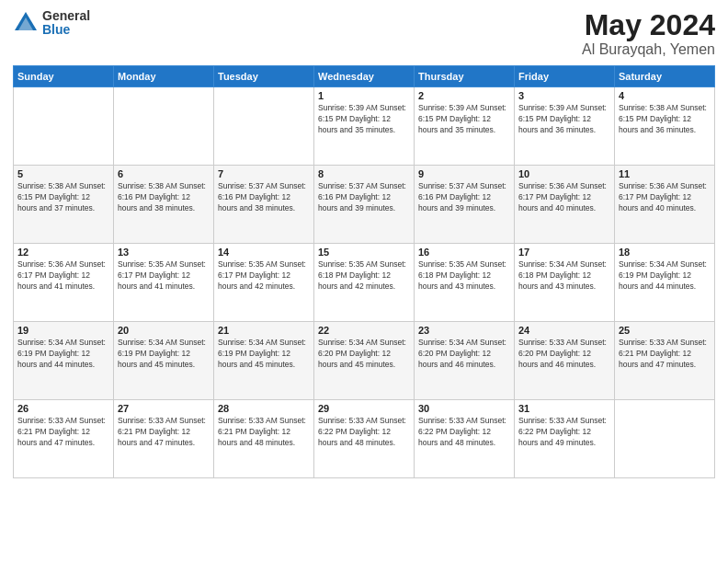 The width and height of the screenshot is (728, 563). Describe the element at coordinates (265, 361) in the screenshot. I see `calendar-cell: 21Sunrise: 5:34 AM Sunset: 6:19 PM Dayli…` at that location.